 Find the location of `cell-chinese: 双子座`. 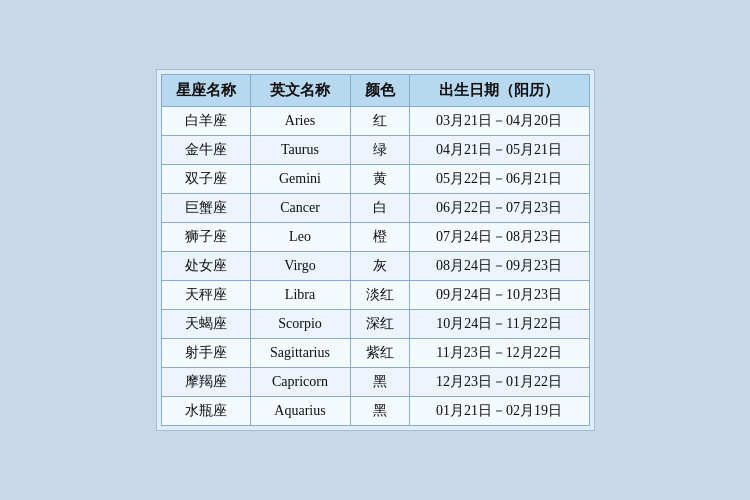

cell-chinese: 双子座 is located at coordinates (206, 180).